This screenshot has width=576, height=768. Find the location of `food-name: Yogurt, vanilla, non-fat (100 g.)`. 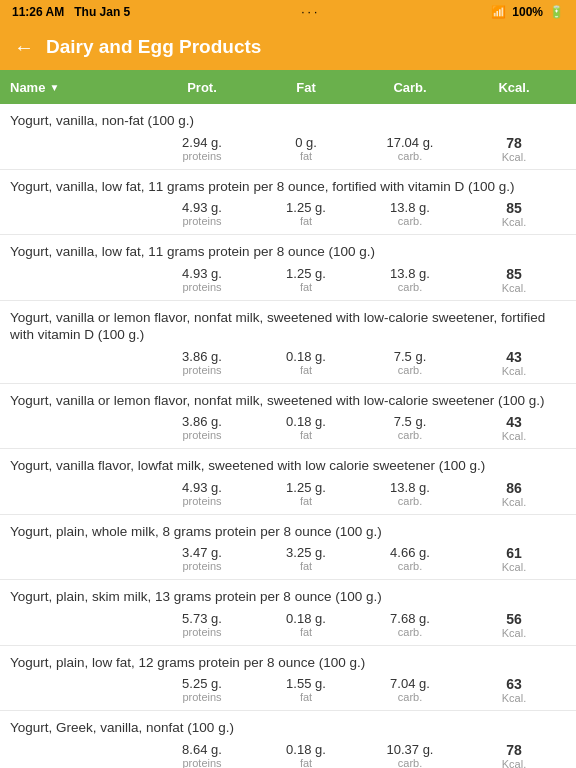

food-name: Yogurt, vanilla, non-fat (100 g.) is located at coordinates (288, 121).